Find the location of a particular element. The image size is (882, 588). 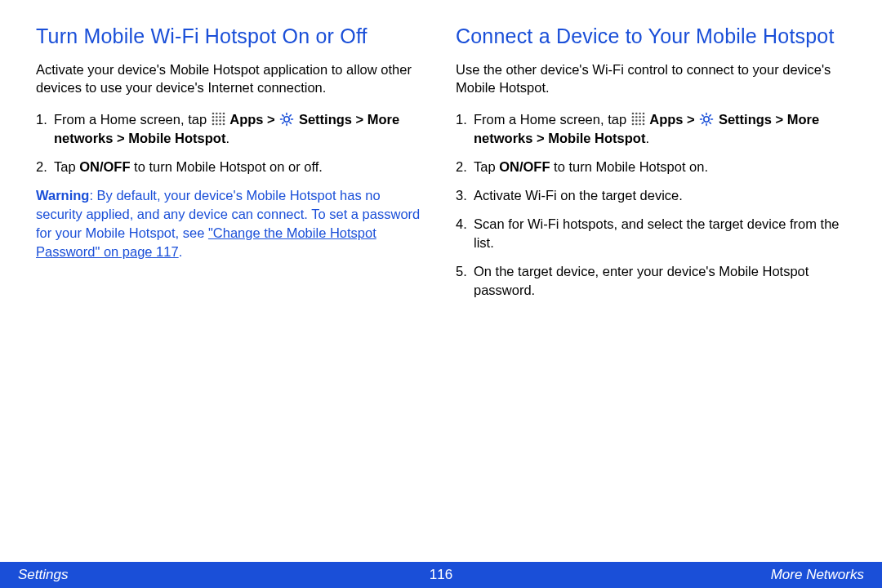

warning-suffix: . is located at coordinates (181, 252).